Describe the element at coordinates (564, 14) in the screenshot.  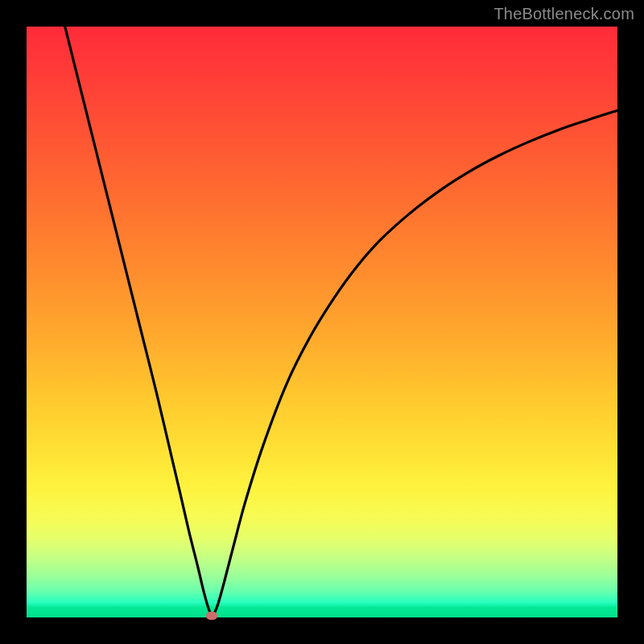
I see `watermark-text: TheBottleneck.com` at that location.